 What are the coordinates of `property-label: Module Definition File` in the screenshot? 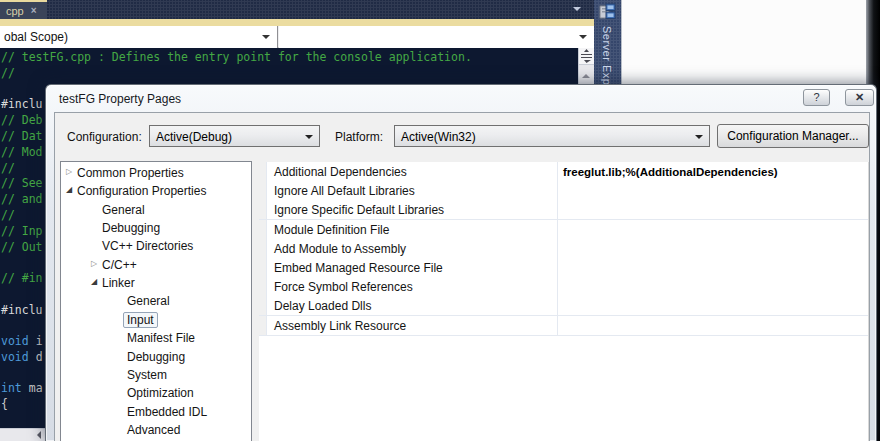 It's located at (332, 230).